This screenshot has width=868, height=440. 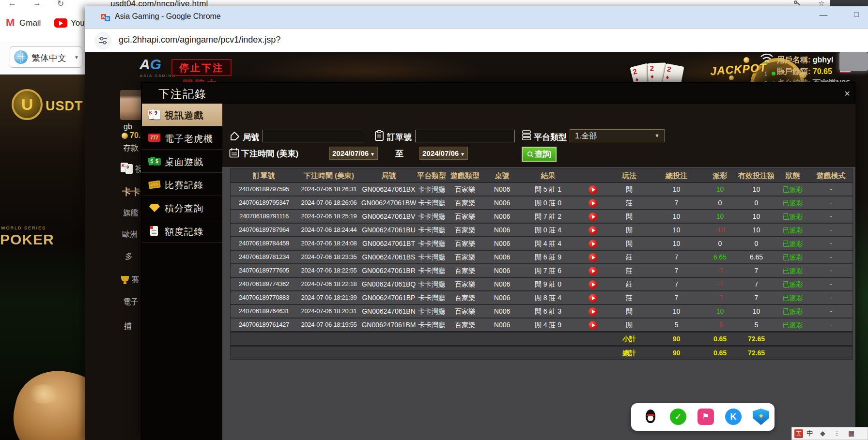 What do you see at coordinates (354, 153) in the screenshot?
I see `date-from-picker: 2024/07/06▼` at bounding box center [354, 153].